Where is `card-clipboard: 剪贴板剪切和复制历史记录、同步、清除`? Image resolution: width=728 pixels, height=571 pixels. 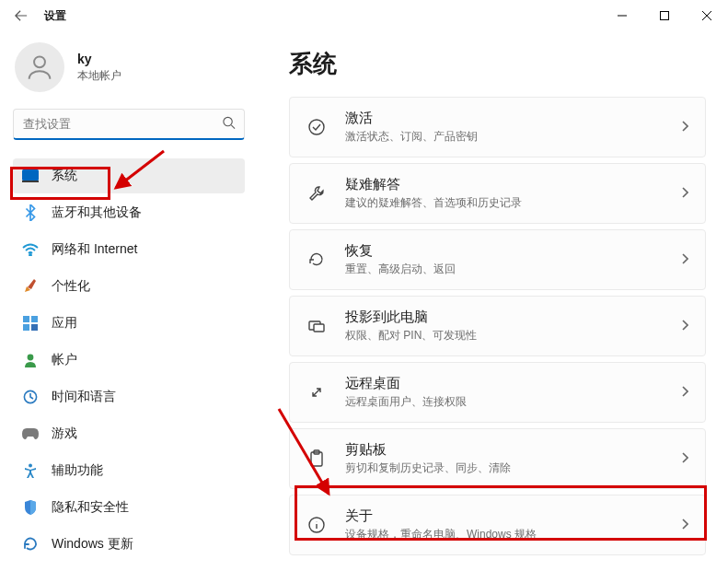
card-clipboard: 剪贴板剪切和复制历史记录、同步、清除 is located at coordinates (497, 459).